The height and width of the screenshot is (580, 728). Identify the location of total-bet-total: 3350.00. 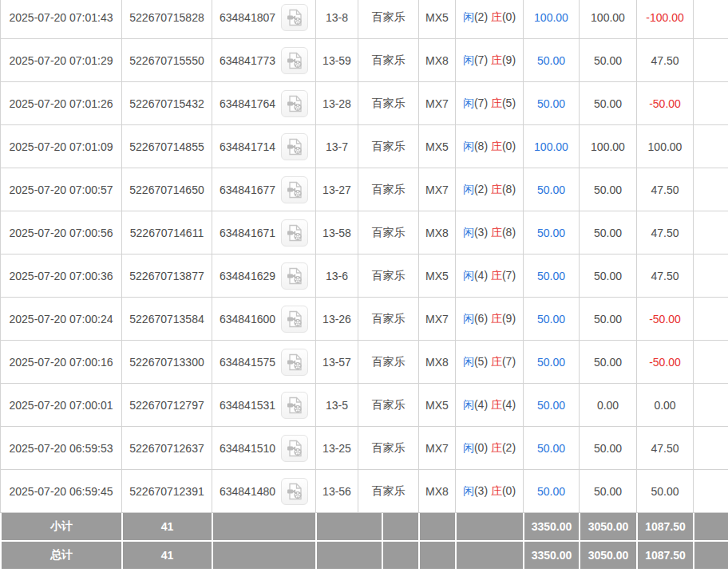
(552, 555).